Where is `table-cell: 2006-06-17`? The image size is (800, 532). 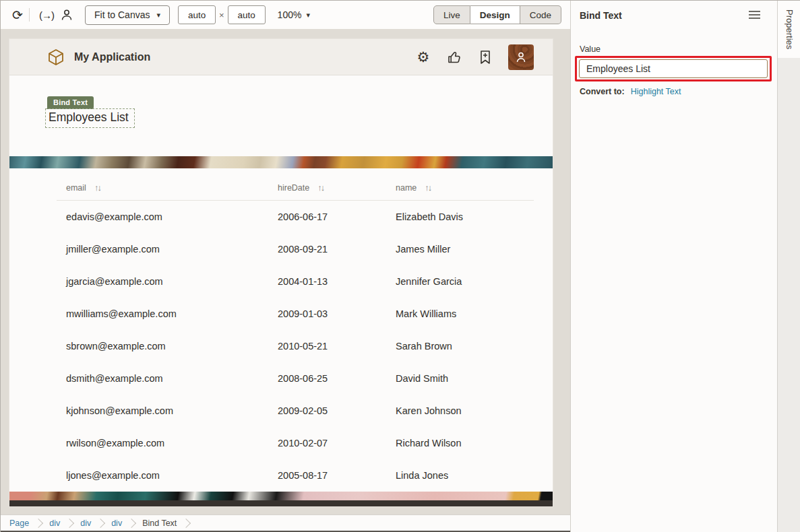
table-cell: 2006-06-17 is located at coordinates (337, 217).